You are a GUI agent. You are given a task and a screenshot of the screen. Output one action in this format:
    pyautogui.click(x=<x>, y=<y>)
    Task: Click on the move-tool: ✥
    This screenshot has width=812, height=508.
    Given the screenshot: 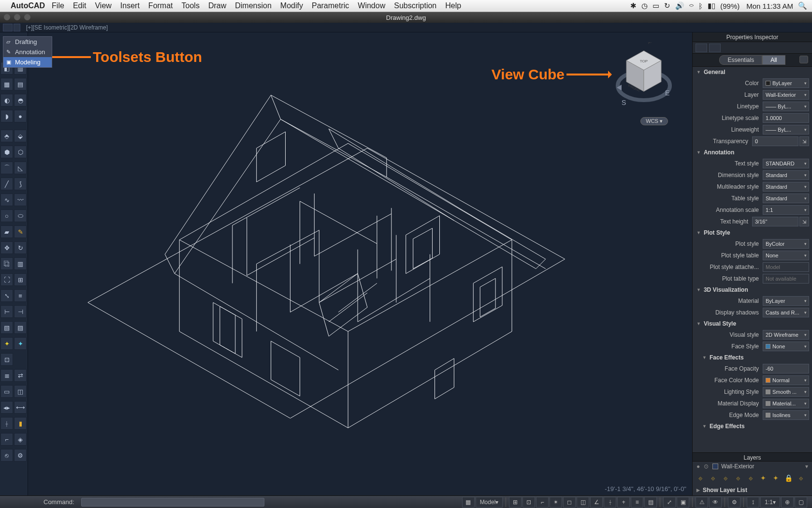 What is the action you would take?
    pyautogui.click(x=7, y=248)
    